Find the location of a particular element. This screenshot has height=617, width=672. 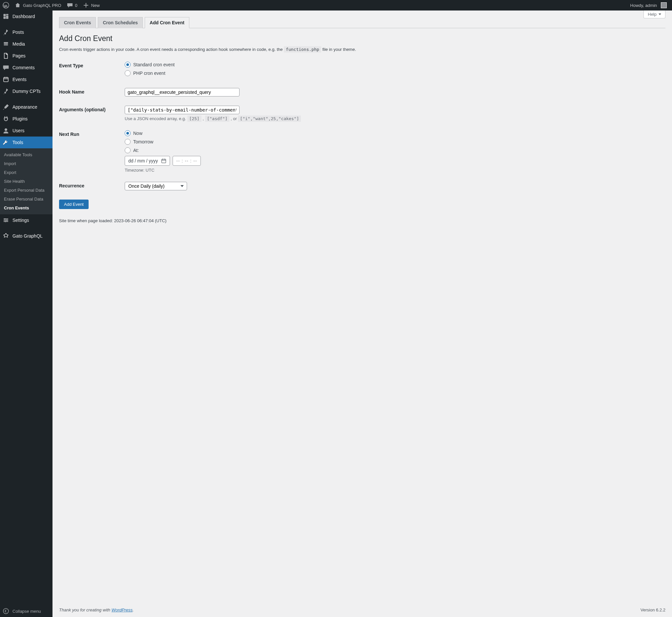

tab-cron-schedules: Cron Schedules is located at coordinates (120, 23).